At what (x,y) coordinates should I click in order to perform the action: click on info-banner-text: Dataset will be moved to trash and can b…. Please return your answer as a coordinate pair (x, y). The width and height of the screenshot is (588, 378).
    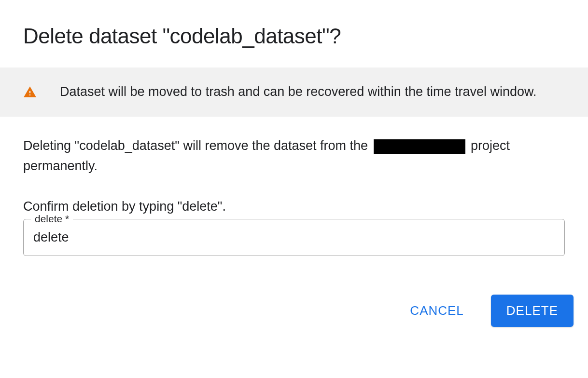
    Looking at the image, I should click on (298, 92).